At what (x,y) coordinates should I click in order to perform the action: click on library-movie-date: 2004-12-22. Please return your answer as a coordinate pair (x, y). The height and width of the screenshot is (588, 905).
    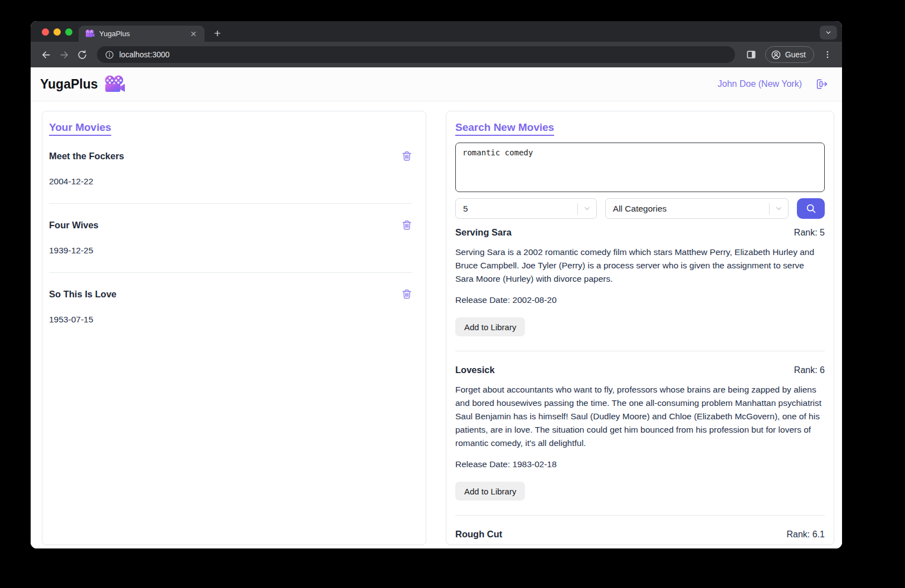
    Looking at the image, I should click on (231, 182).